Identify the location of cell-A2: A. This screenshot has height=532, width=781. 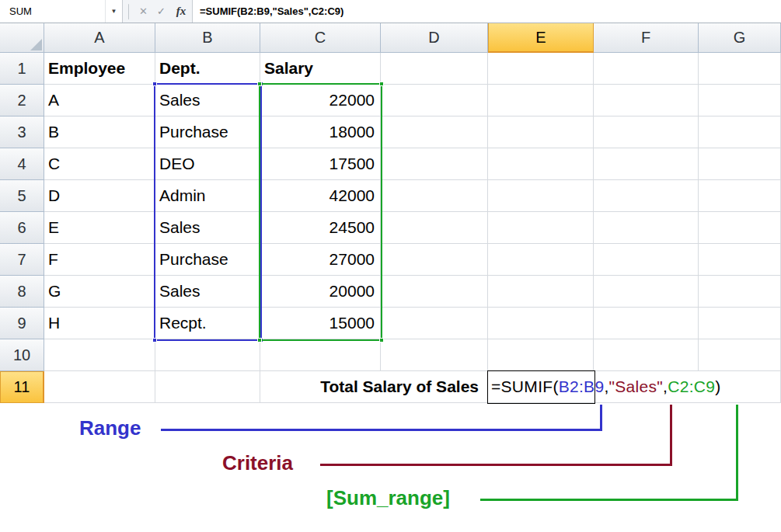
(99, 101).